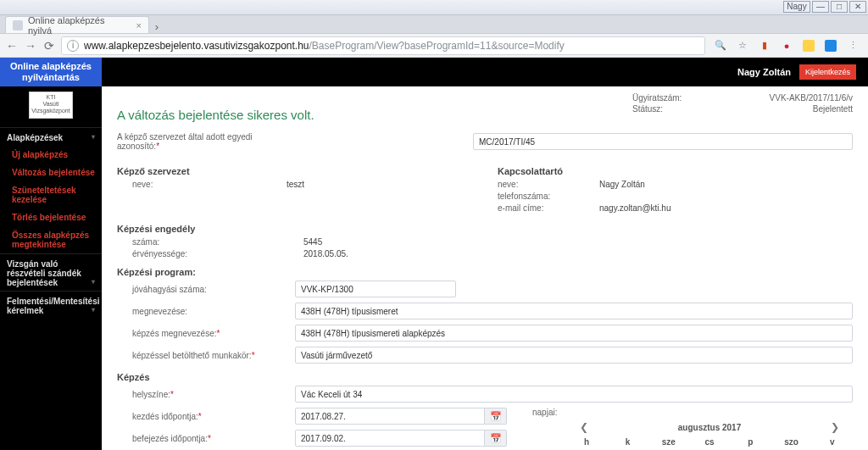 This screenshot has height=450, width=868. I want to click on kezdes-label: kezdés időpontja:, so click(206, 417).